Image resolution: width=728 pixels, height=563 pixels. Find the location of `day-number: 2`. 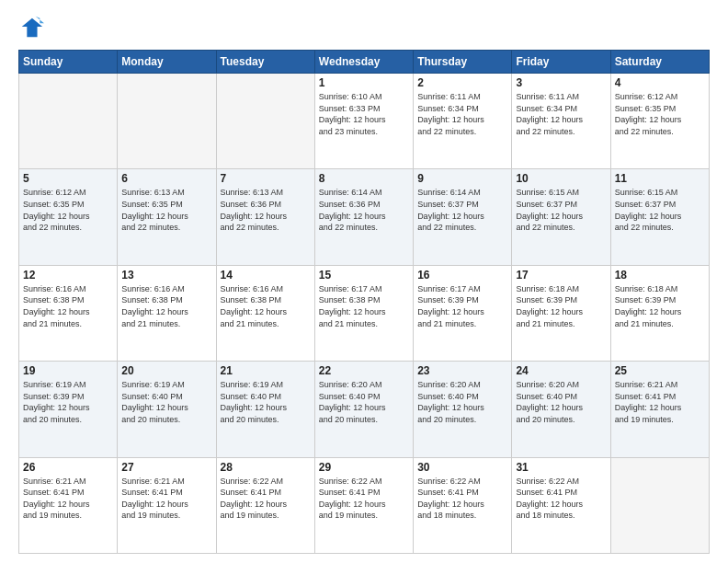

day-number: 2 is located at coordinates (462, 83).